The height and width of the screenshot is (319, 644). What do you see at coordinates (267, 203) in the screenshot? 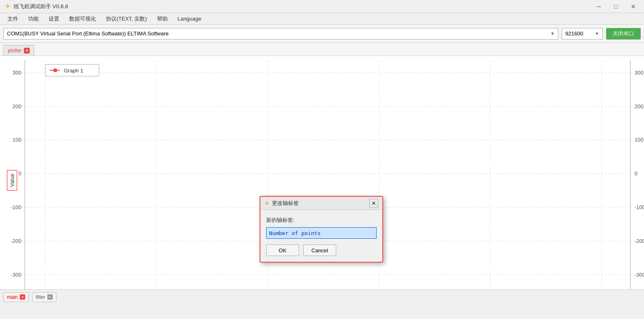
I see `dialog-logo-icon: ✈` at bounding box center [267, 203].